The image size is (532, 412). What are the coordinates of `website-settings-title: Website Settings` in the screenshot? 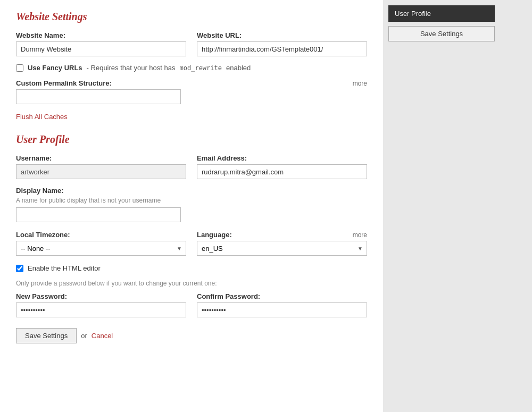 It's located at (192, 17).